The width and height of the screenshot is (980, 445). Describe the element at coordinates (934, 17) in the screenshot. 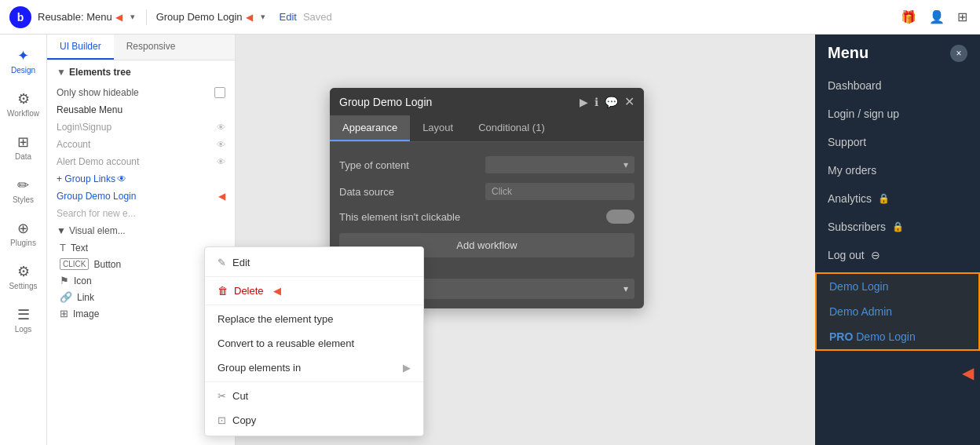

I see `top-bar-right: 🎁 👤 ⊞` at that location.